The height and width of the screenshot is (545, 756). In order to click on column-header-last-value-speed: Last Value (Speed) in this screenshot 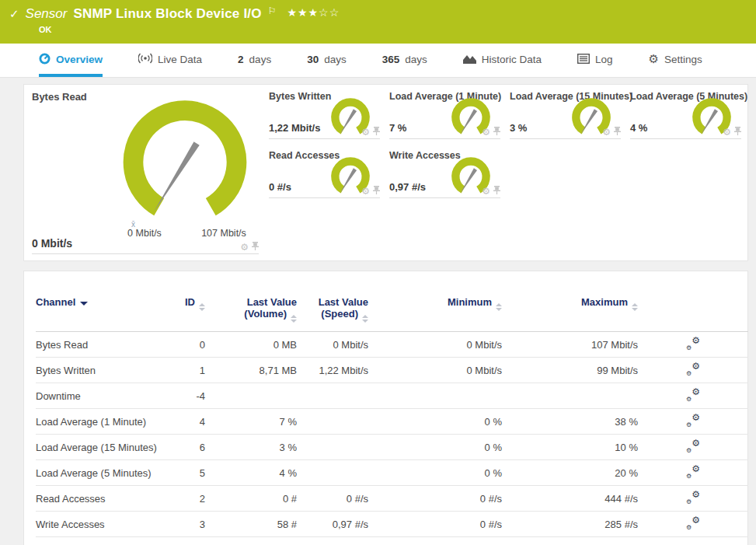, I will do `click(333, 302)`.